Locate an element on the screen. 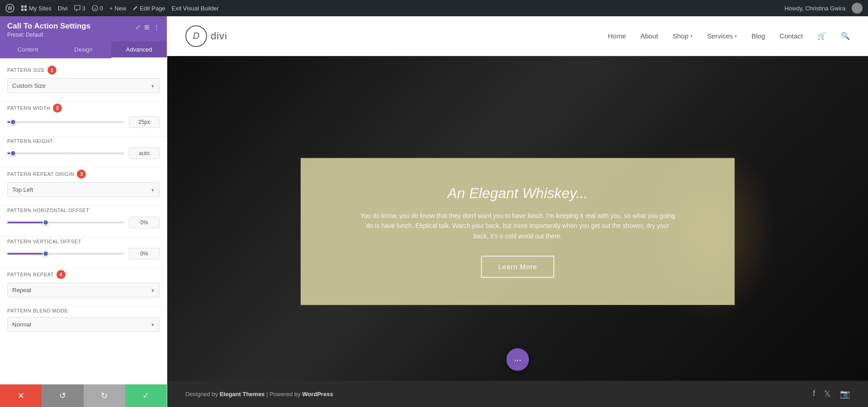 This screenshot has width=868, height=407. cancel-button: ✕ is located at coordinates (21, 396).